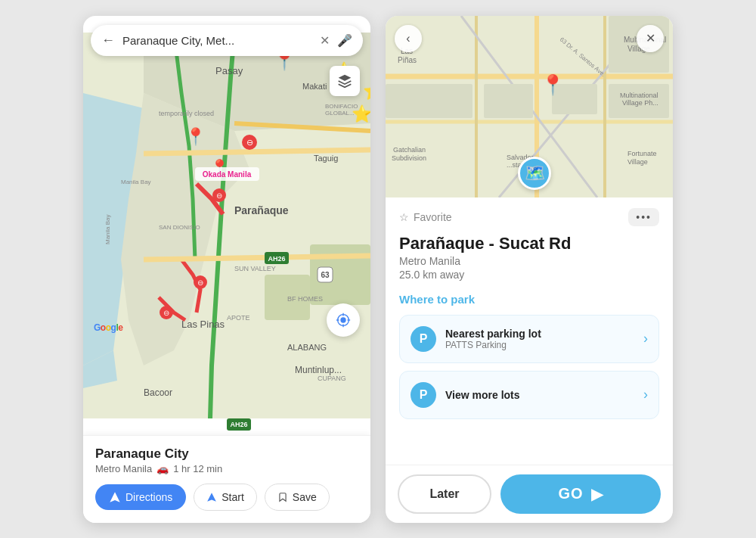  I want to click on svg-text: BF HOMES, so click(305, 299).